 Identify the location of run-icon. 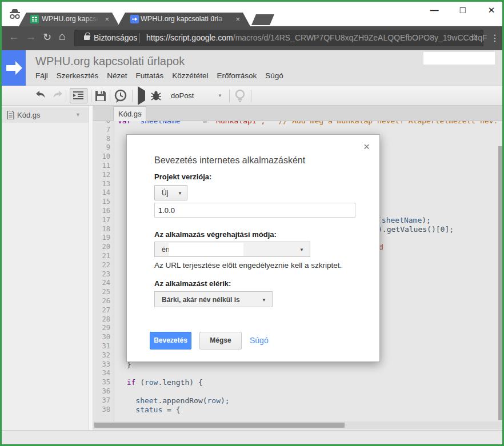
(142, 96).